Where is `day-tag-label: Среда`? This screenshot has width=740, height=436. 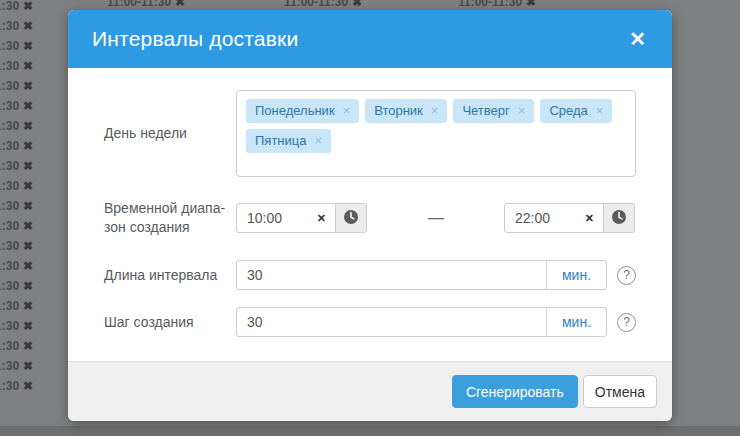
day-tag-label: Среда is located at coordinates (568, 111).